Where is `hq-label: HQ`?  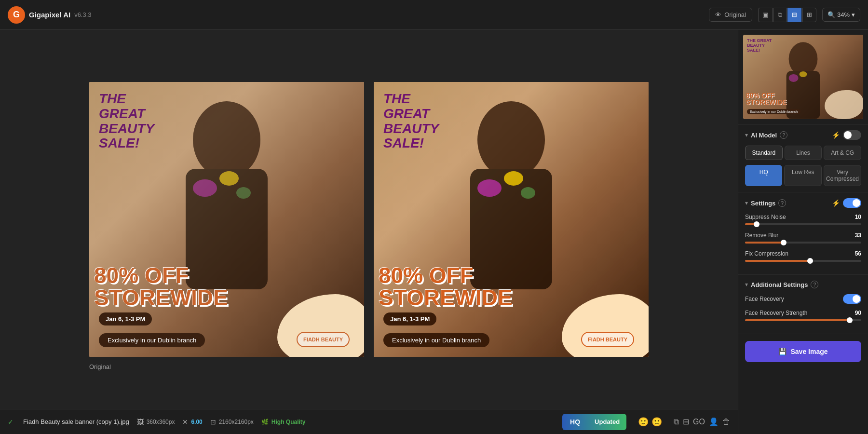 hq-label: HQ is located at coordinates (575, 422).